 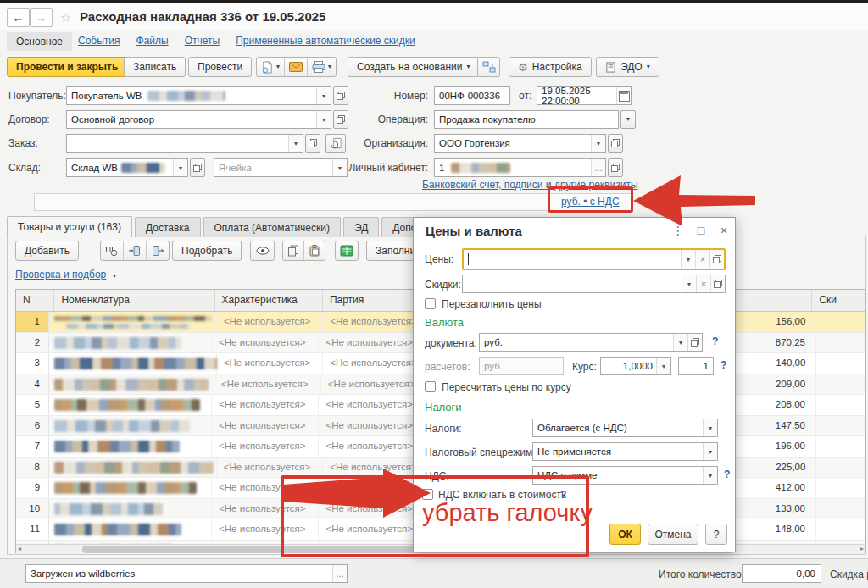 I want to click on row-number: 7, so click(x=32, y=447).